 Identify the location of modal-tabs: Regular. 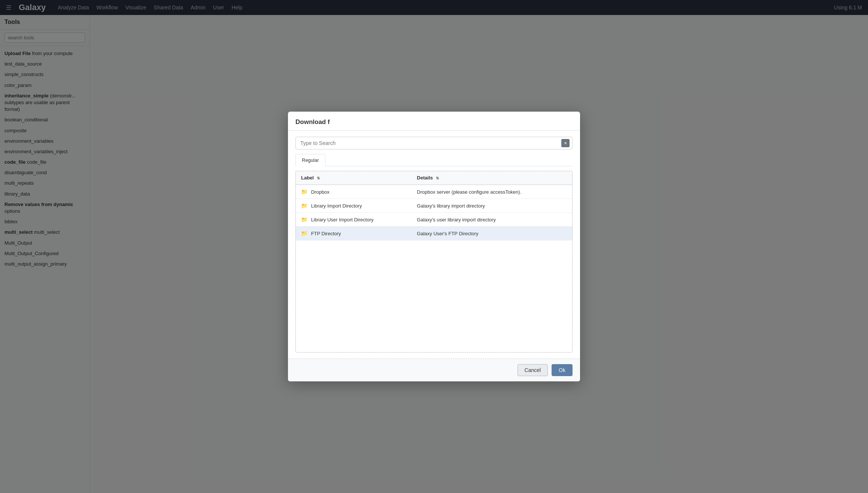
(434, 160).